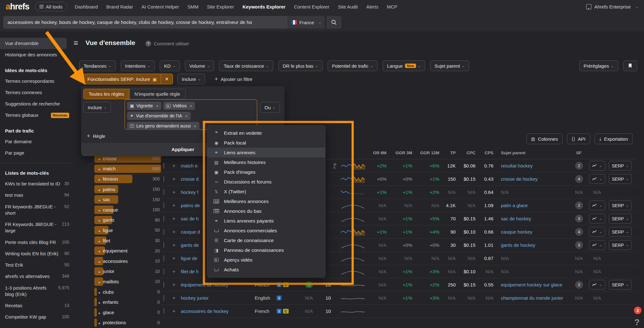 The image size is (644, 328). I want to click on hamburger-menu-icon: ≡, so click(76, 43).